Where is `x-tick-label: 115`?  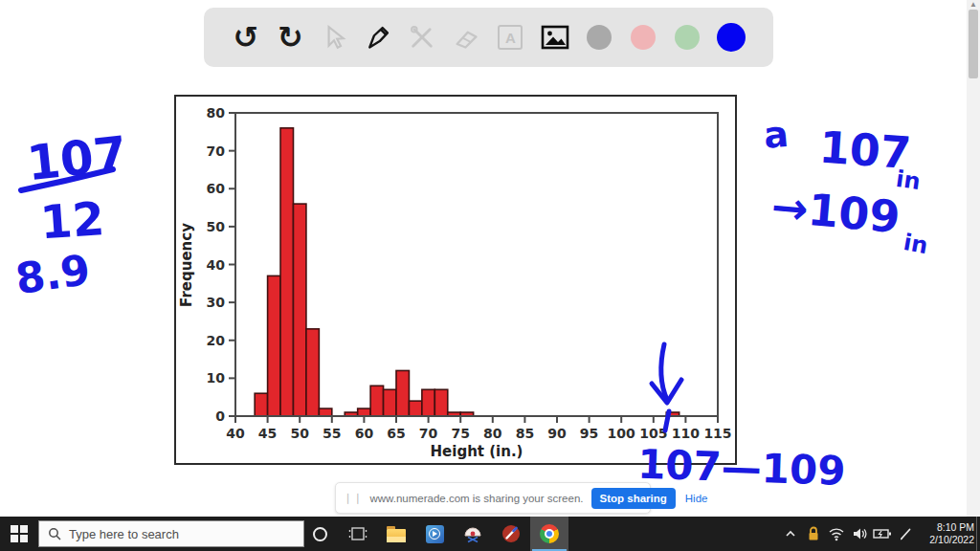
x-tick-label: 115 is located at coordinates (718, 433).